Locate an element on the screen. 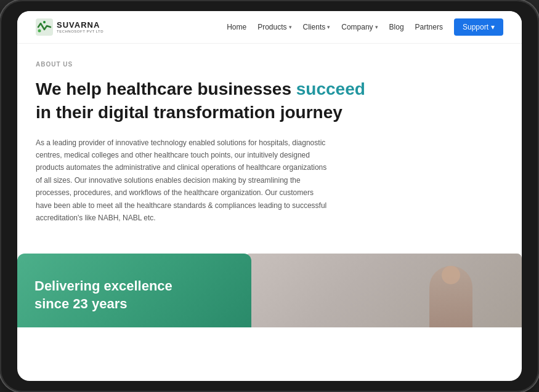 The width and height of the screenshot is (539, 392). hero-heading: We help healthcare businesses succeed in… is located at coordinates (208, 101).